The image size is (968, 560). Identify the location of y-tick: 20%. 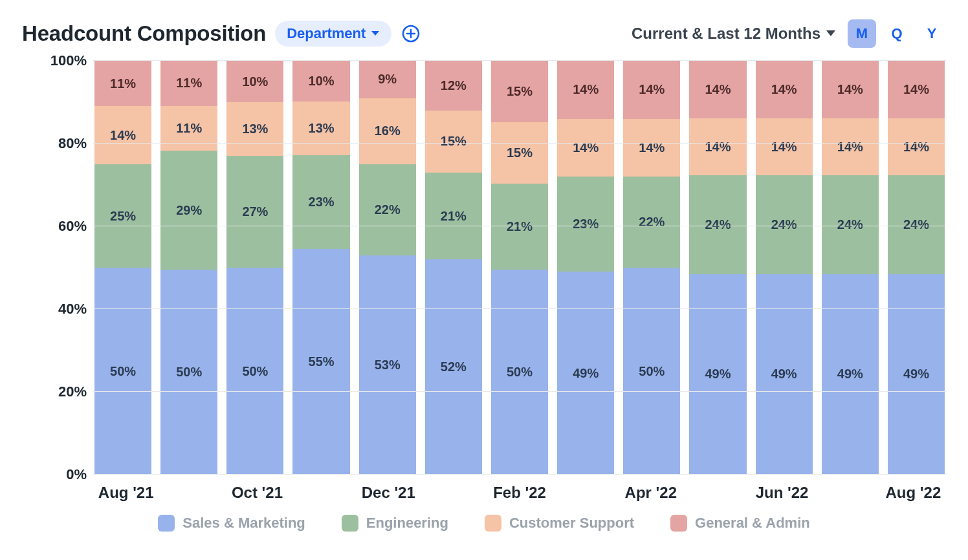
(72, 392).